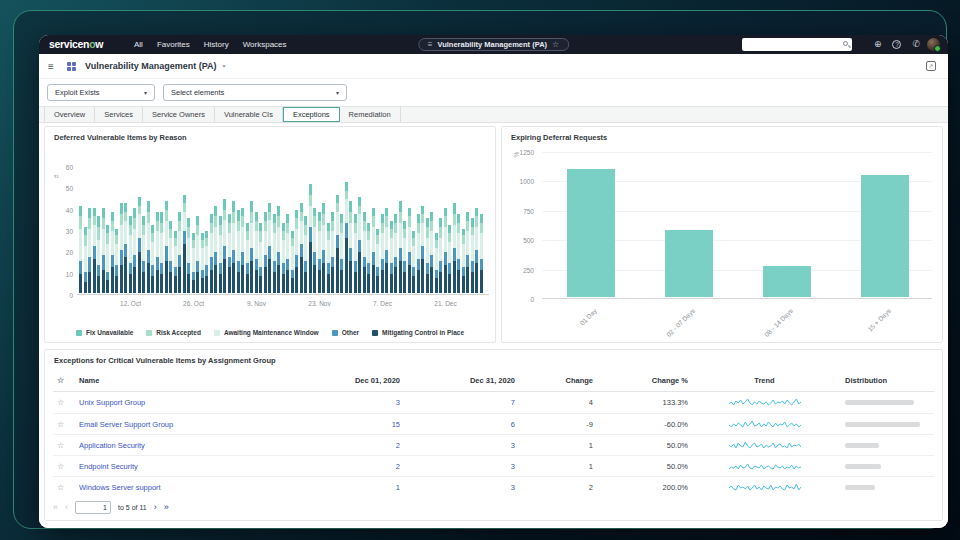 The height and width of the screenshot is (540, 960). I want to click on dec31-value-link: 6, so click(462, 424).